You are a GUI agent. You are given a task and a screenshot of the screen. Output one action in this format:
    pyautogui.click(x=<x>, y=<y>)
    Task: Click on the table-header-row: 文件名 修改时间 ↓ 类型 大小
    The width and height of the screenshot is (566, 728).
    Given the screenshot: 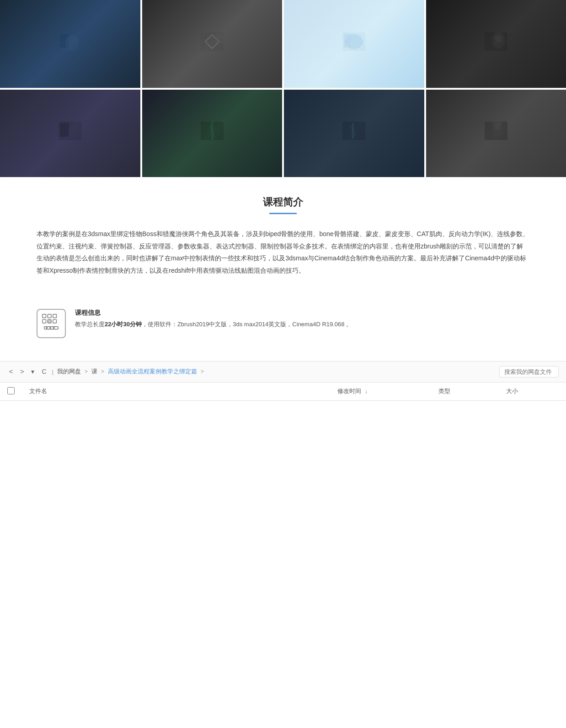 What is the action you would take?
    pyautogui.click(x=283, y=392)
    